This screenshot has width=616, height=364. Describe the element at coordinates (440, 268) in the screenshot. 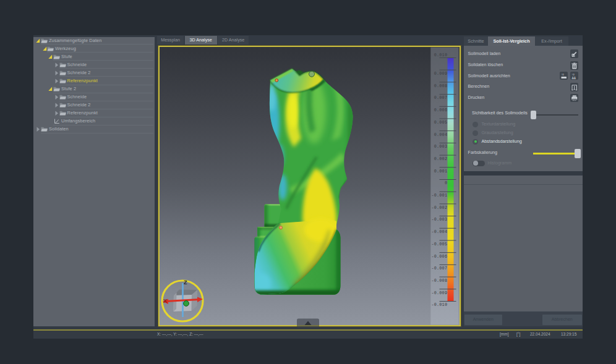

I see `svg-text: -0.007` at that location.